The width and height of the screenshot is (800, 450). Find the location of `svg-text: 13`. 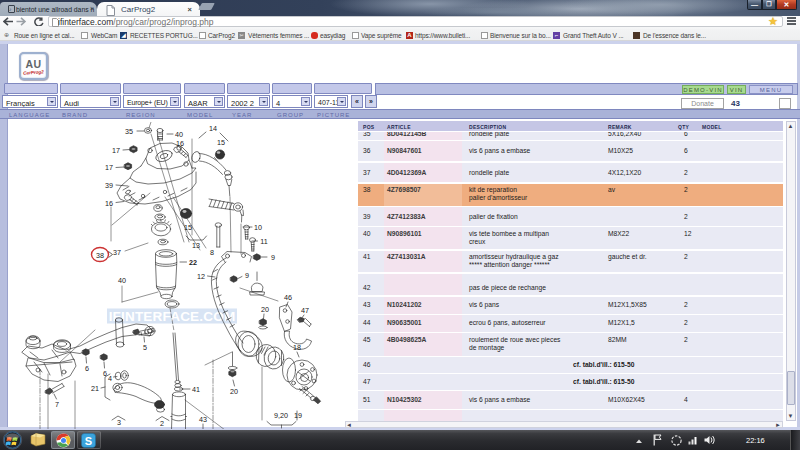

svg-text: 13 is located at coordinates (196, 246).